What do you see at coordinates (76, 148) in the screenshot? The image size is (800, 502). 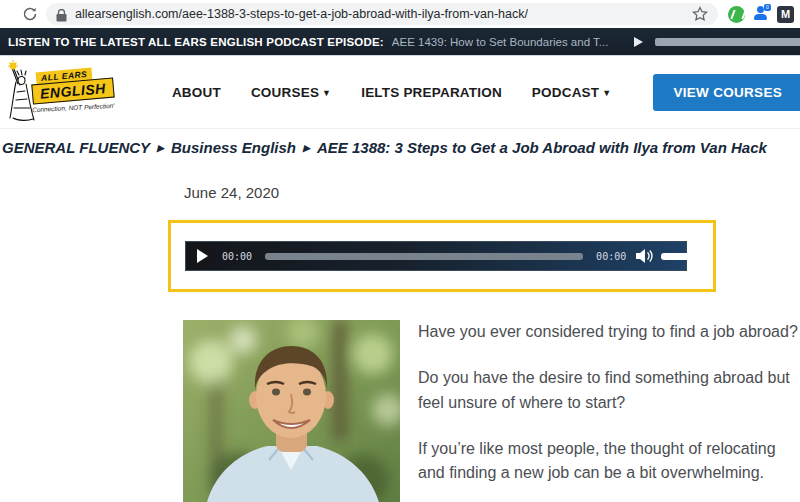 I see `breadcrumb-general-fluency: GENERAL FLUENCY` at bounding box center [76, 148].